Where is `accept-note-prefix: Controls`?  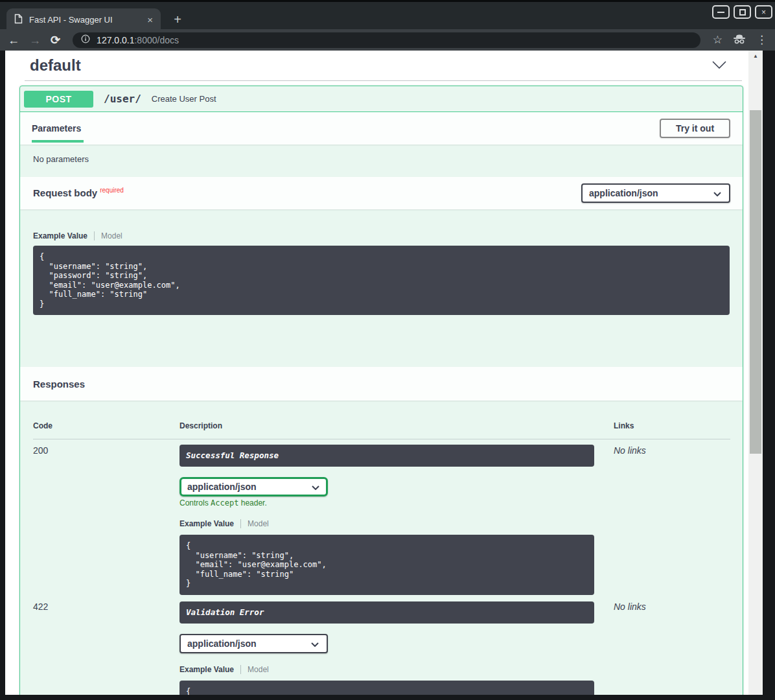 accept-note-prefix: Controls is located at coordinates (195, 503).